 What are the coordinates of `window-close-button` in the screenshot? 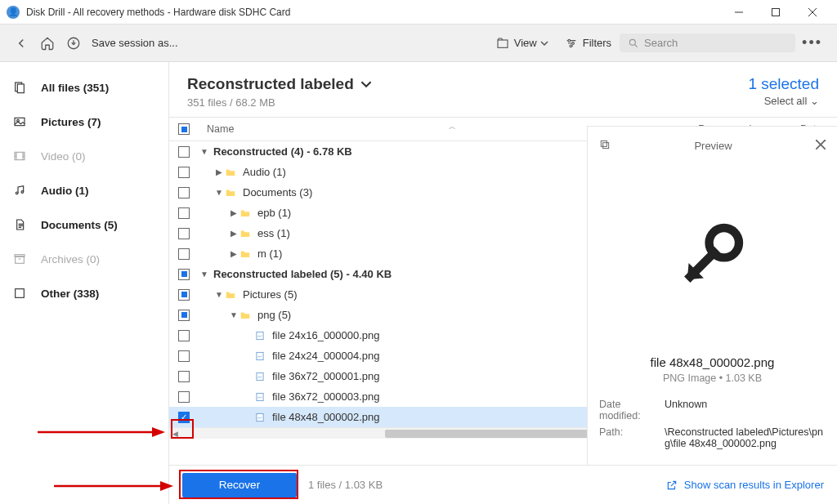 It's located at (812, 12).